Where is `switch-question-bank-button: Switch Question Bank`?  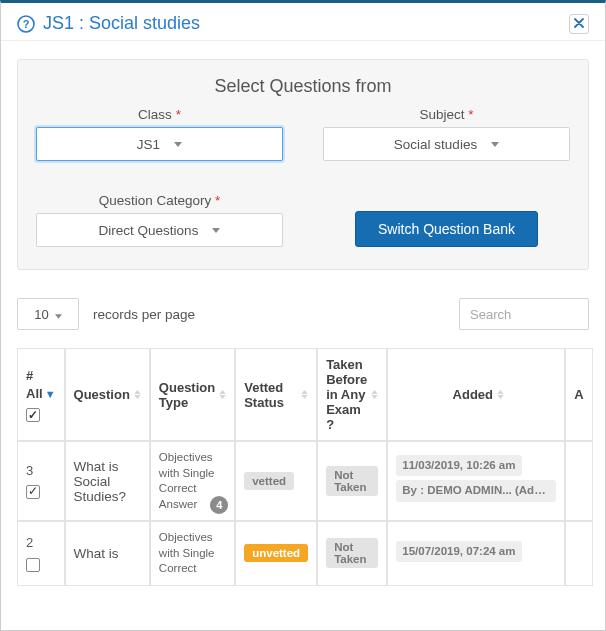
switch-question-bank-button: Switch Question Bank is located at coordinates (446, 229).